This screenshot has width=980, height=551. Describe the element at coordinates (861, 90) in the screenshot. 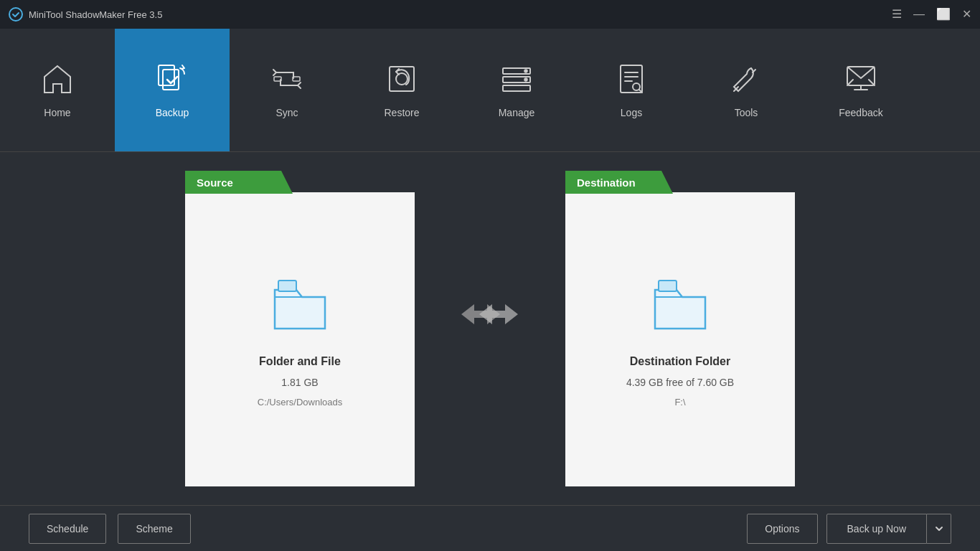

I see `nav-item-feedback: Feedback` at that location.